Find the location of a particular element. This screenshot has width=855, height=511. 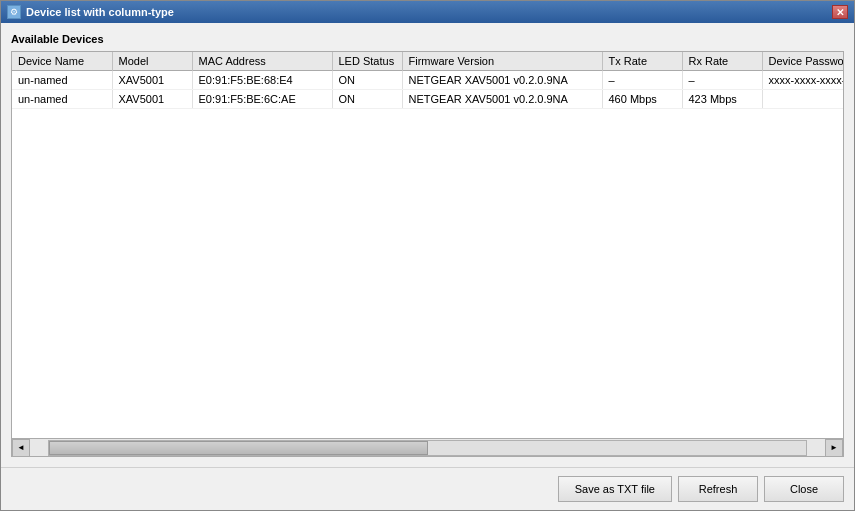

col-header-firmware: Firmware Version is located at coordinates (502, 62).